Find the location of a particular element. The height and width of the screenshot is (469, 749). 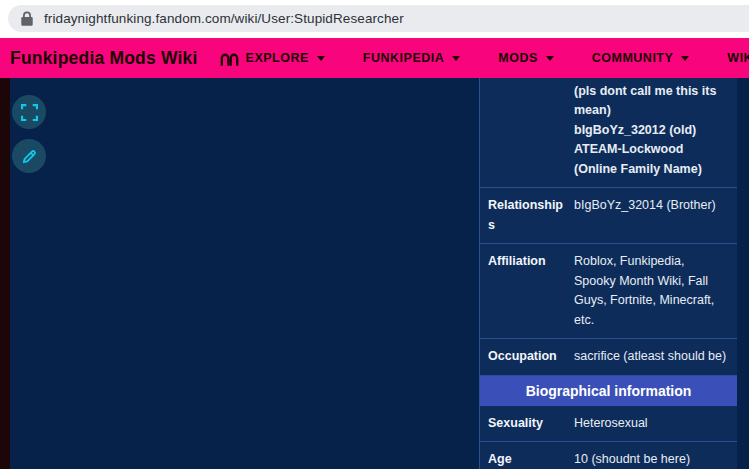

nav-item-label: WIKI STAFF is located at coordinates (738, 58).